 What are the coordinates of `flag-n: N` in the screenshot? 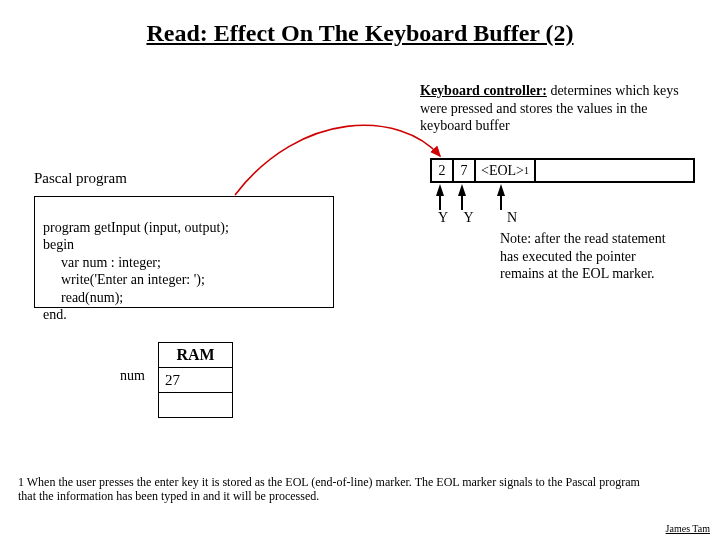 It's located at (512, 218).